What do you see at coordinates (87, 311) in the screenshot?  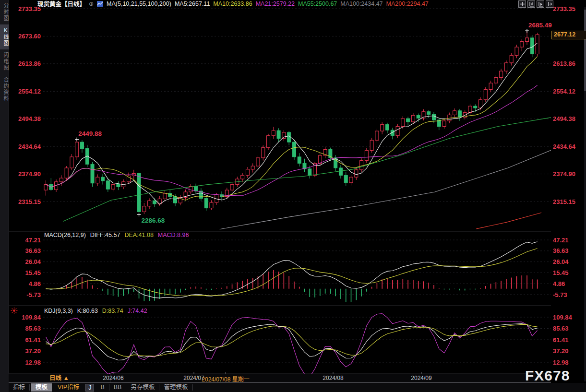 I see `kdj-k-value: K:80.63` at bounding box center [87, 311].